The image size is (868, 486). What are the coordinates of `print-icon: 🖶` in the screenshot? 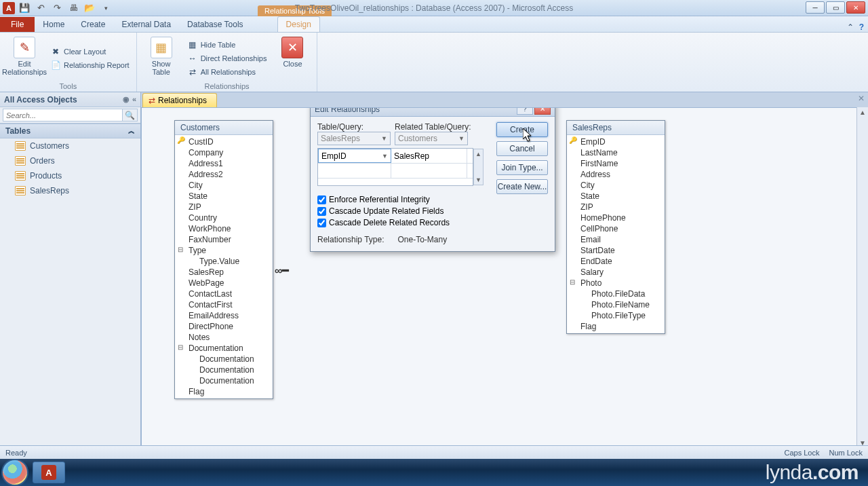 It's located at (73, 8).